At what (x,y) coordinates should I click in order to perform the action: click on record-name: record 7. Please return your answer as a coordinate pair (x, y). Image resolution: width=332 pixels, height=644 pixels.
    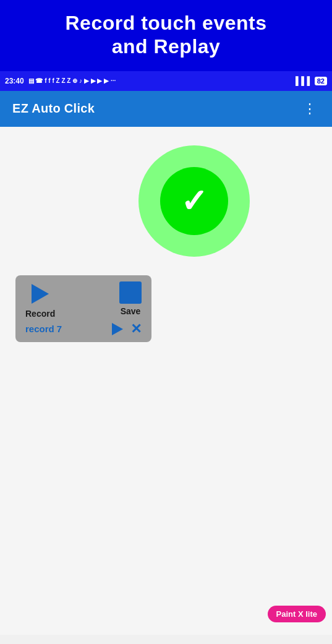
    Looking at the image, I should click on (43, 329).